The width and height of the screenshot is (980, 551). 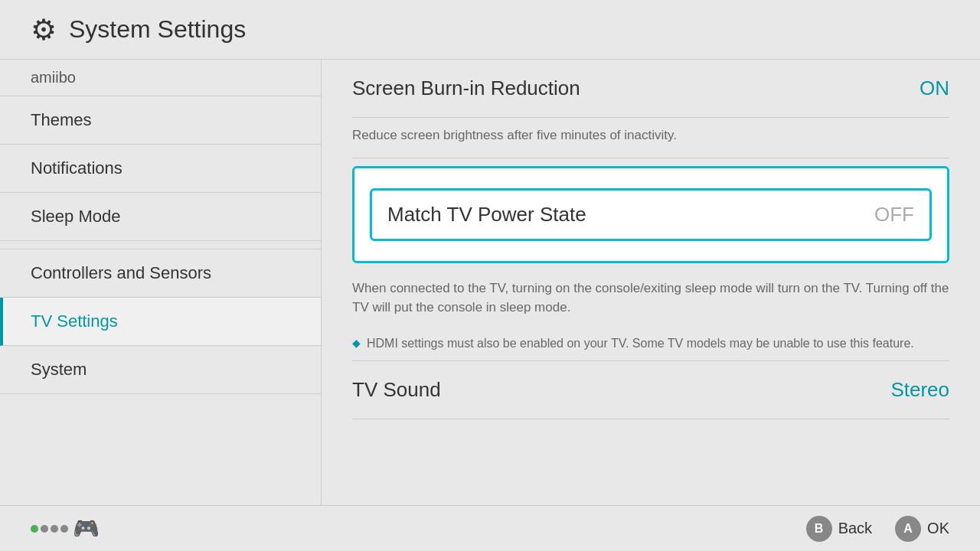 I want to click on page-title: System Settings, so click(x=158, y=29).